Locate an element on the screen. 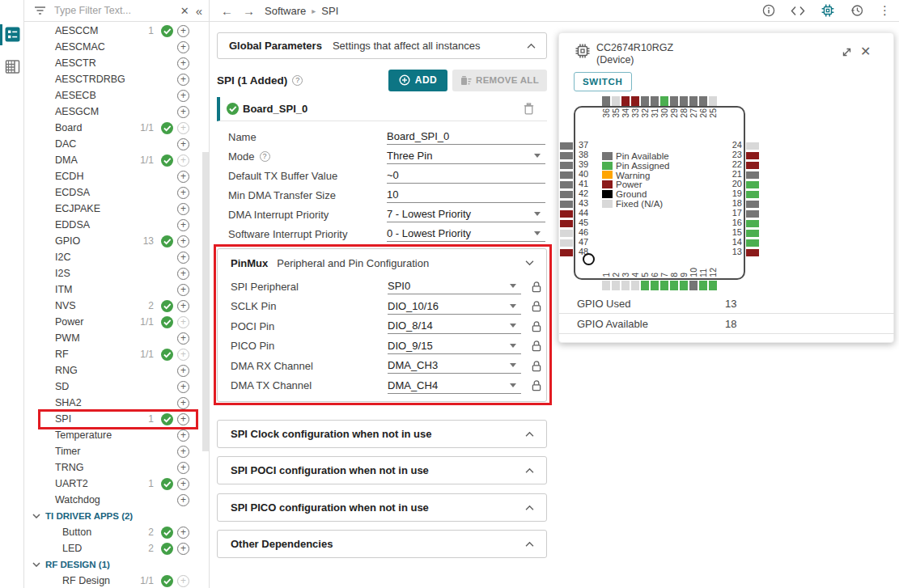  sidebar-item: SD + is located at coordinates (117, 387).